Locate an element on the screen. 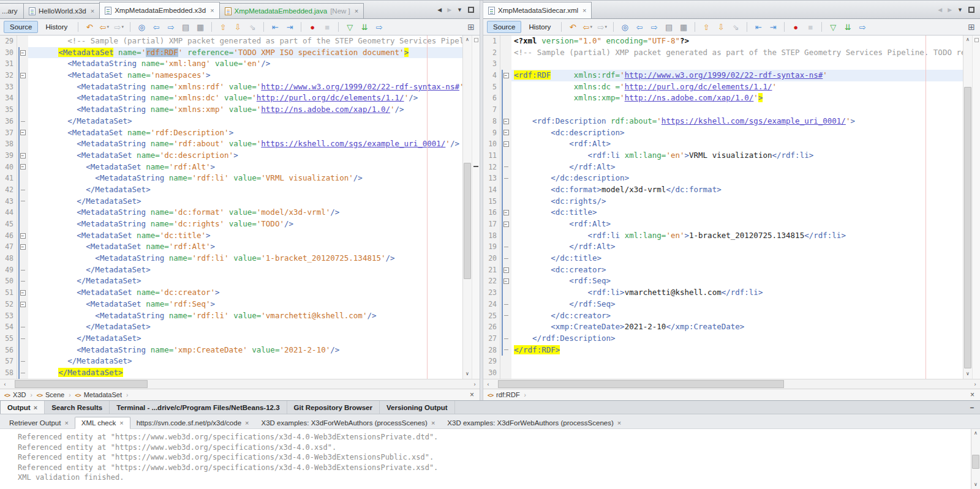 The height and width of the screenshot is (489, 980). output-inner-tab: XML check× is located at coordinates (103, 423).